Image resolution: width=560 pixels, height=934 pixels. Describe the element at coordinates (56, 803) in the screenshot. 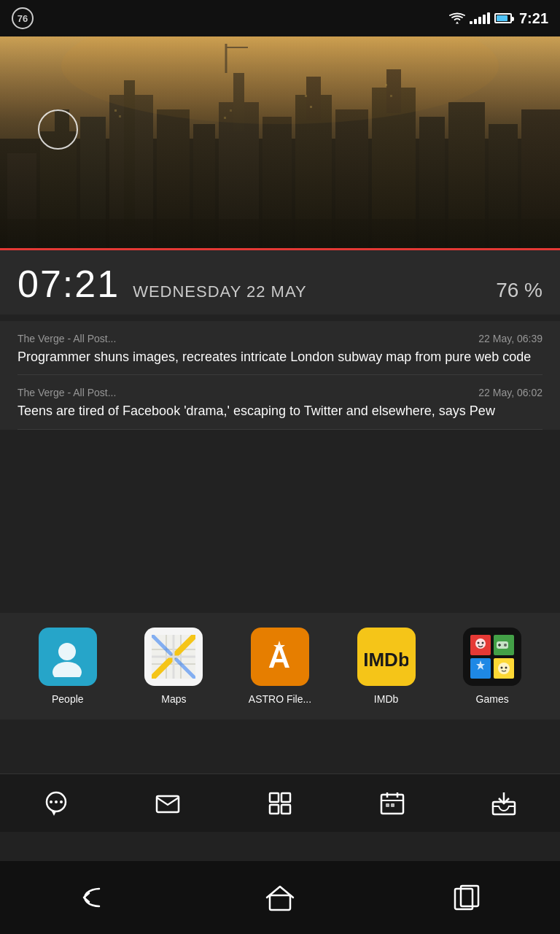

I see `dock-messages` at that location.